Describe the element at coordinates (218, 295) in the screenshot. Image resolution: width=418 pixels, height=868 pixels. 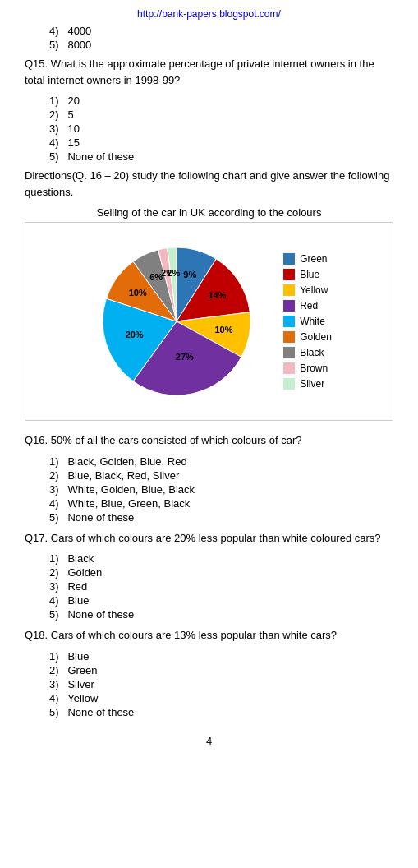
I see `svg-text: 14%` at that location.